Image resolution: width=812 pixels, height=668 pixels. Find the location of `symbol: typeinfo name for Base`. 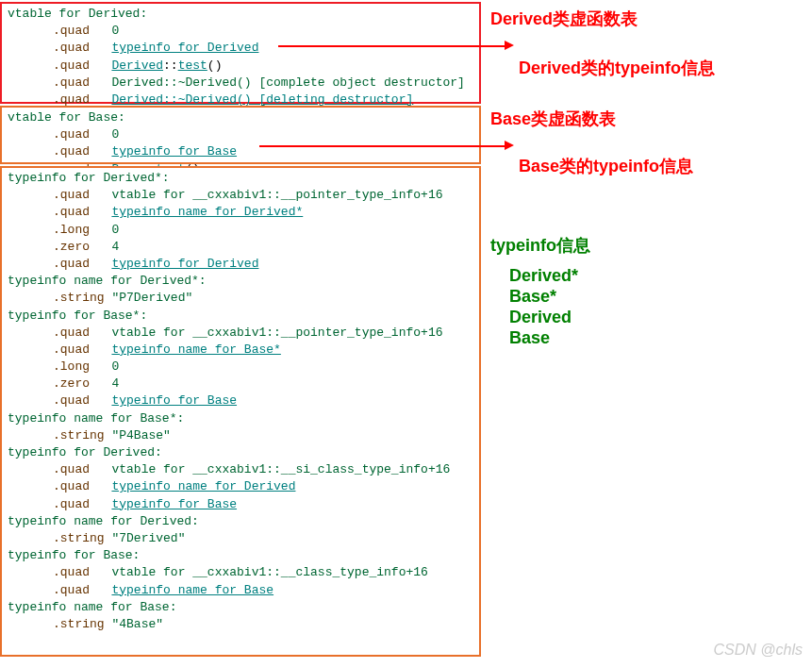

symbol: typeinfo name for Base is located at coordinates (192, 591).